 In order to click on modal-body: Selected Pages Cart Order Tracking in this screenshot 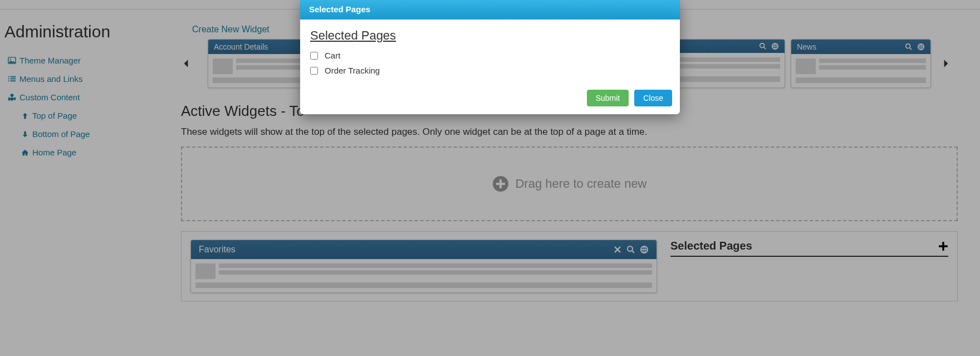, I will do `click(490, 52)`.